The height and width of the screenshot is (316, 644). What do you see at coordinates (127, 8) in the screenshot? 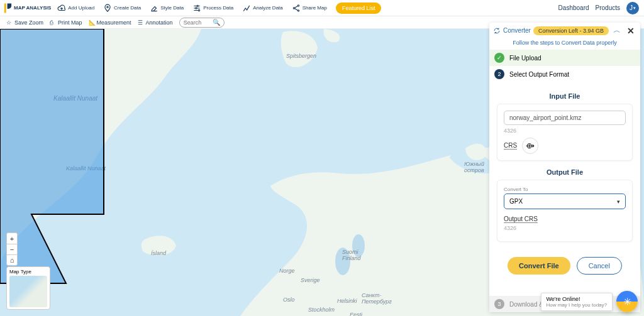
I see `nav-label: Create Data` at bounding box center [127, 8].